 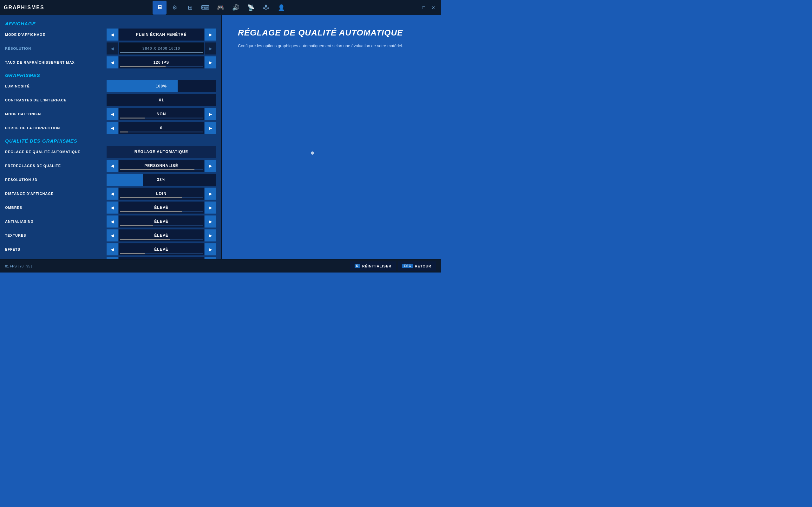 I want to click on top-nav: 🖥 ⚙ ⊞ ⌨ 🎮 🔊 📡 🕹 👤, so click(x=220, y=7).